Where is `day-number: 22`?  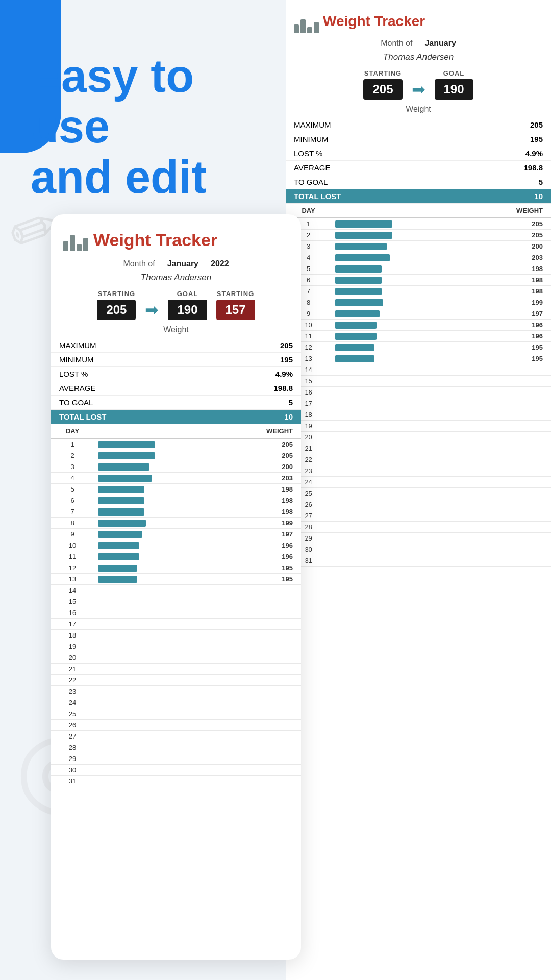 day-number: 22 is located at coordinates (72, 680).